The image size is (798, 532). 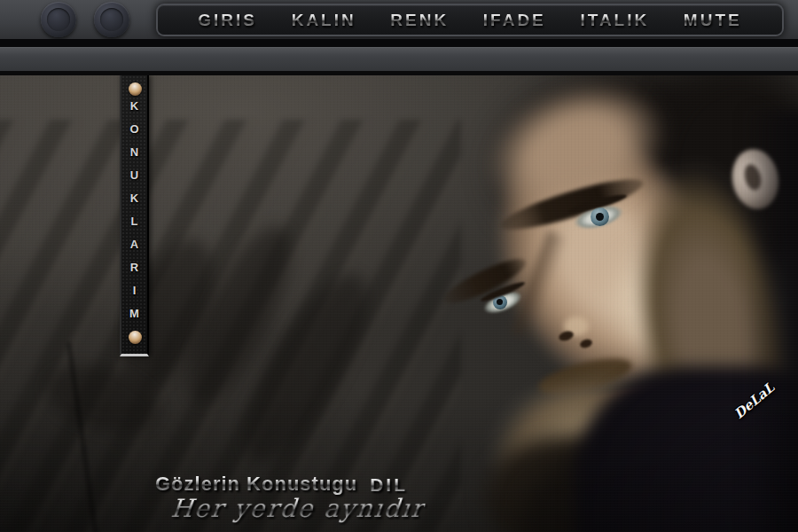 I want to click on menu-item-italik: ITALIK, so click(x=614, y=20).